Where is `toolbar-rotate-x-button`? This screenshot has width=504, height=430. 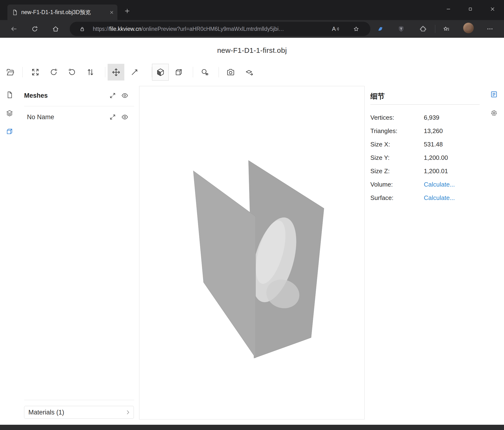
toolbar-rotate-x-button is located at coordinates (54, 72).